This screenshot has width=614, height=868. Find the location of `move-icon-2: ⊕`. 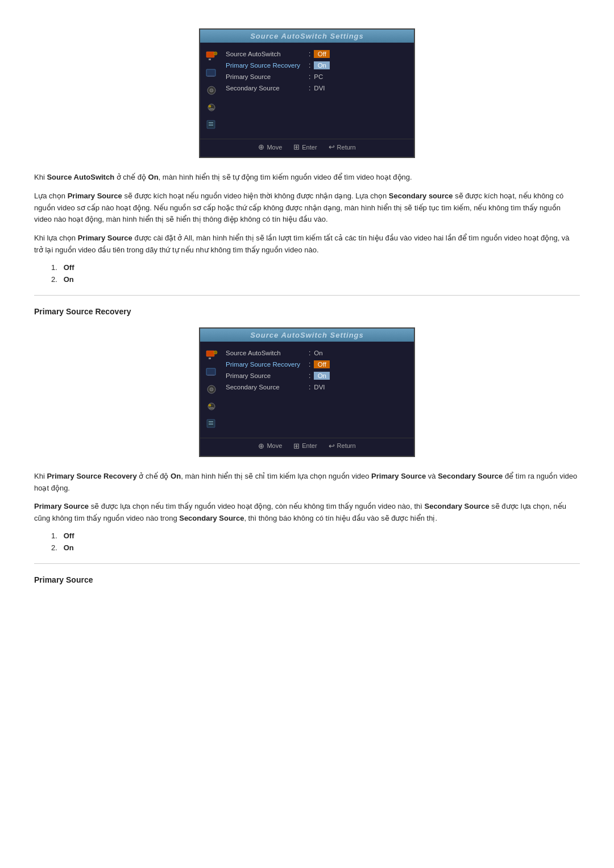

move-icon-2: ⊕ is located at coordinates (262, 446).